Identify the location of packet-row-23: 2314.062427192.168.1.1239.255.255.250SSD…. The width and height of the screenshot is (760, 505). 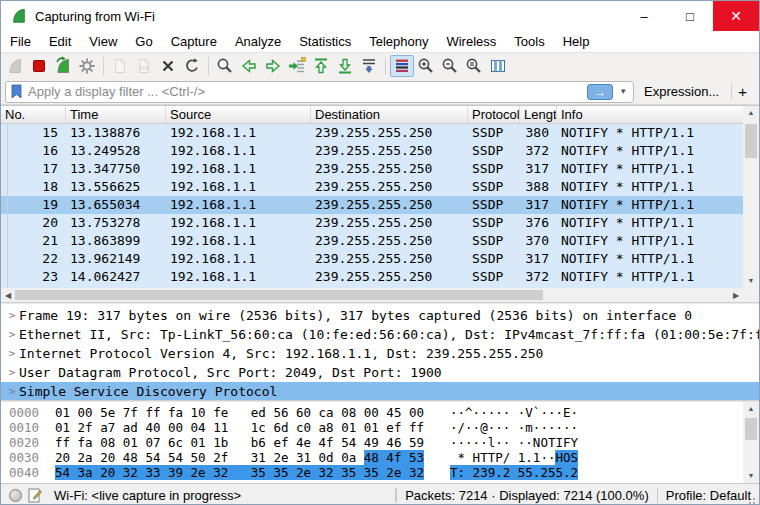
(373, 277).